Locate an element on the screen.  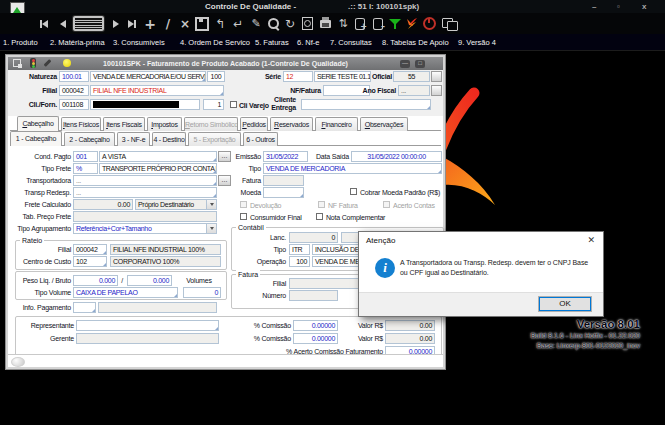
record-indicator is located at coordinates (88, 24).